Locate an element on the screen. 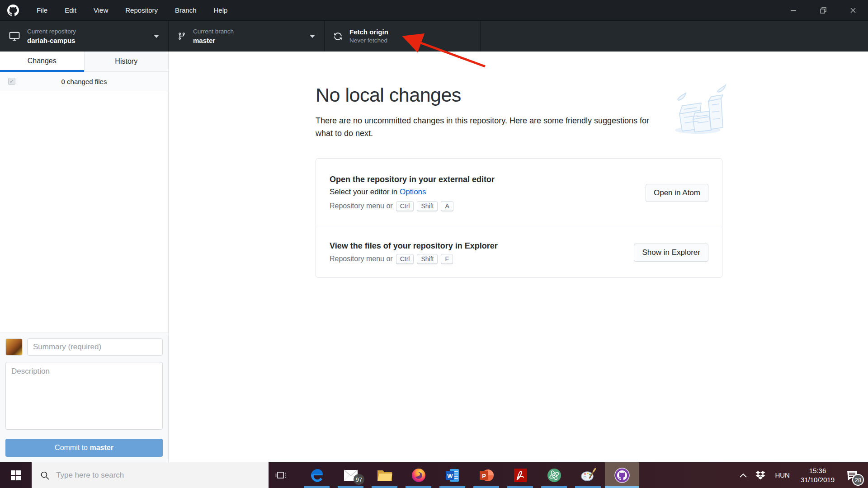 The width and height of the screenshot is (868, 488). minimize-icon is located at coordinates (793, 10).